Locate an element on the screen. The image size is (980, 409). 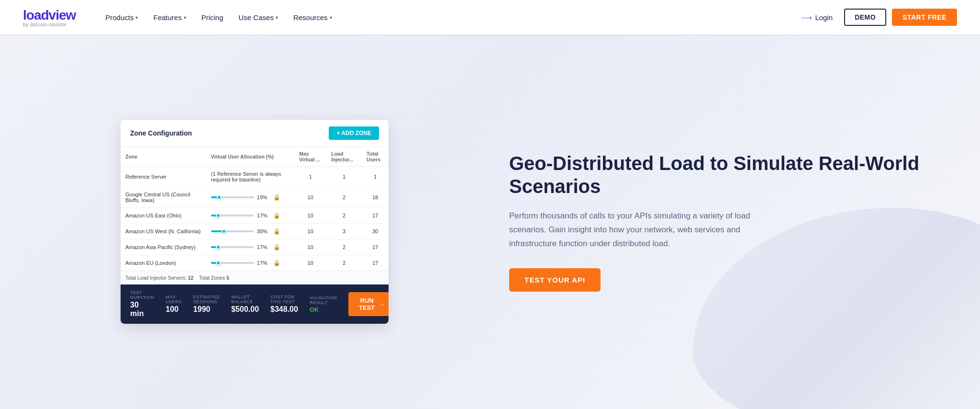
hero-description: Perform thousands of calls to your APIs … is located at coordinates (634, 230).